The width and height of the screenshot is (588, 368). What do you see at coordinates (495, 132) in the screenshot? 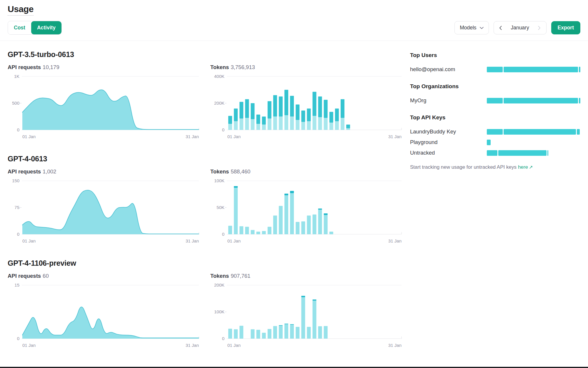
I see `usage-row: LaundryBuddy Key` at bounding box center [495, 132].